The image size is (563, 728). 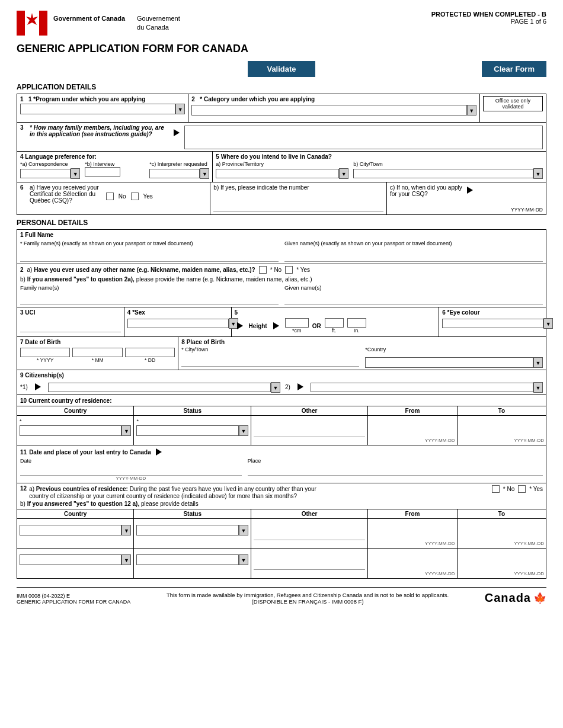 I want to click on pr2-country-input, so click(x=71, y=560).